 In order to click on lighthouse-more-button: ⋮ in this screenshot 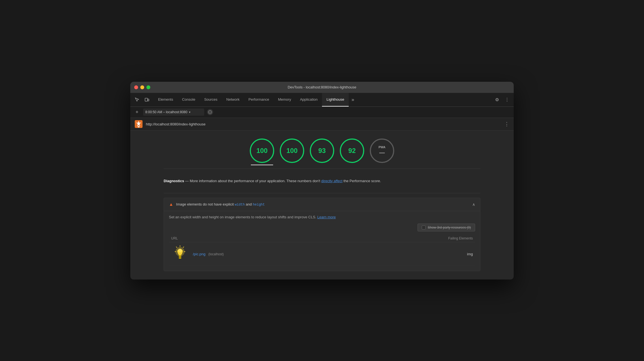, I will do `click(507, 124)`.